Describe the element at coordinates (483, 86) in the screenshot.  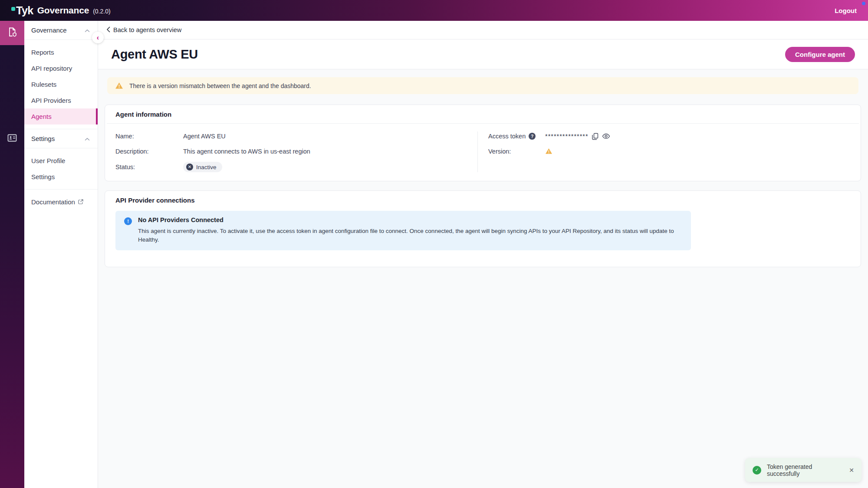
I see `version-mismatch-banner: There is a version mismatch between the …` at that location.